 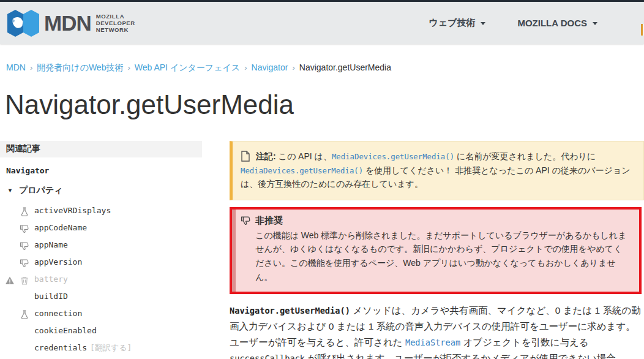 What do you see at coordinates (187, 67) in the screenshot?
I see `breadcrumb-link: Web API インターフェイス` at bounding box center [187, 67].